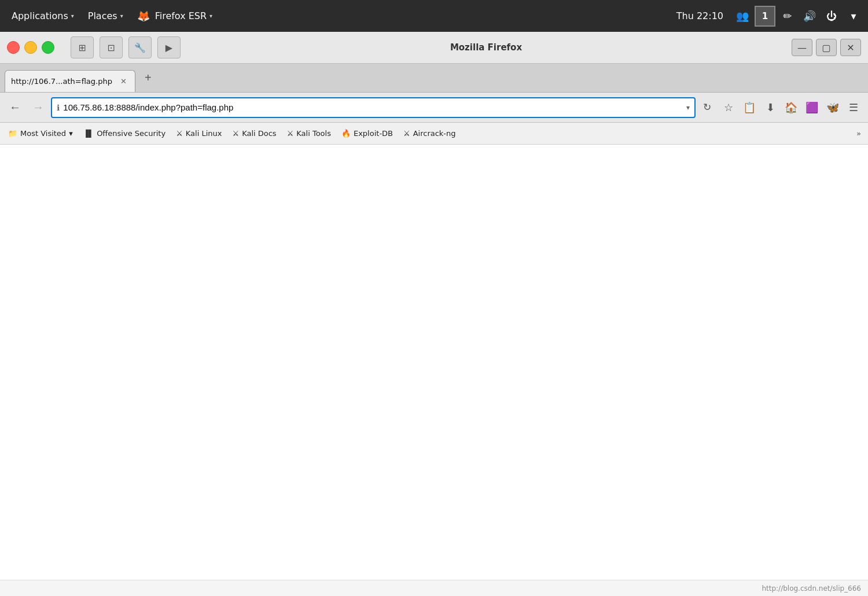  What do you see at coordinates (749, 108) in the screenshot?
I see `clipboard-button: 📋` at bounding box center [749, 108].